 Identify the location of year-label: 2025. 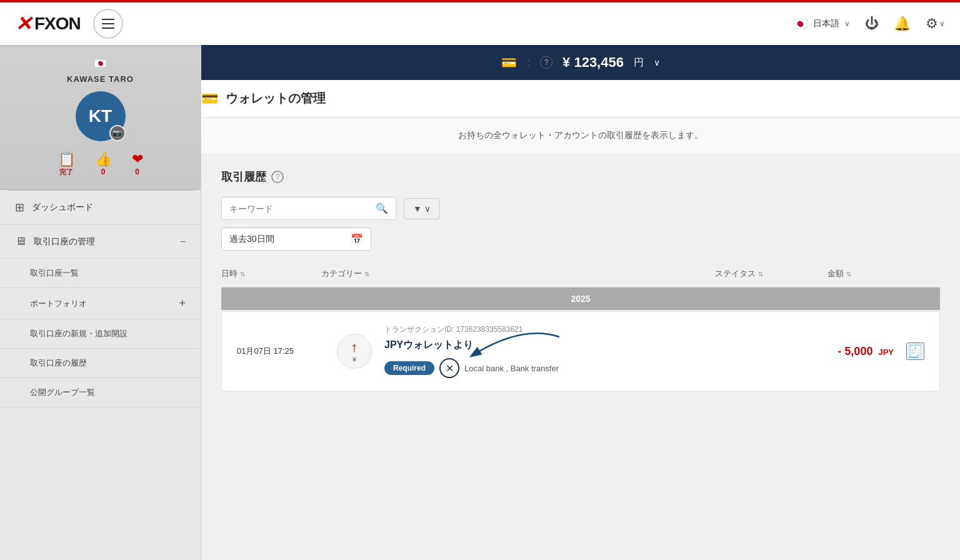
(580, 299).